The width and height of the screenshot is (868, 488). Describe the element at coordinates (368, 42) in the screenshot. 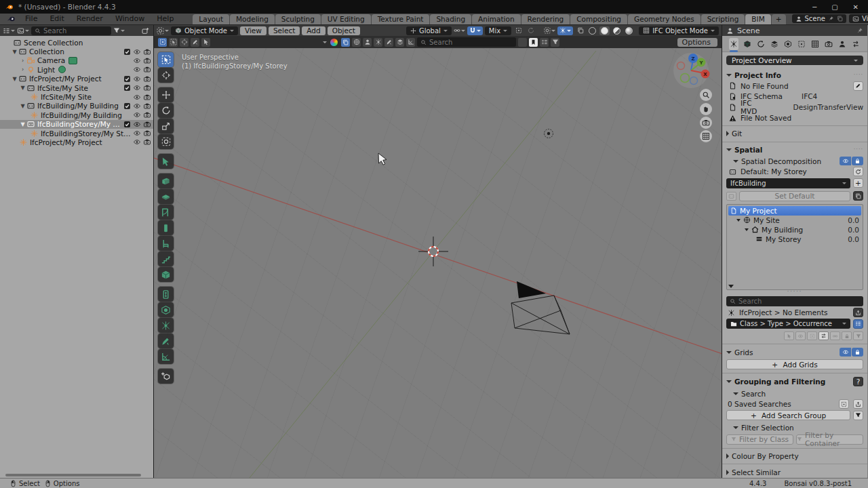

I see `ifc-filter-people-icon` at that location.